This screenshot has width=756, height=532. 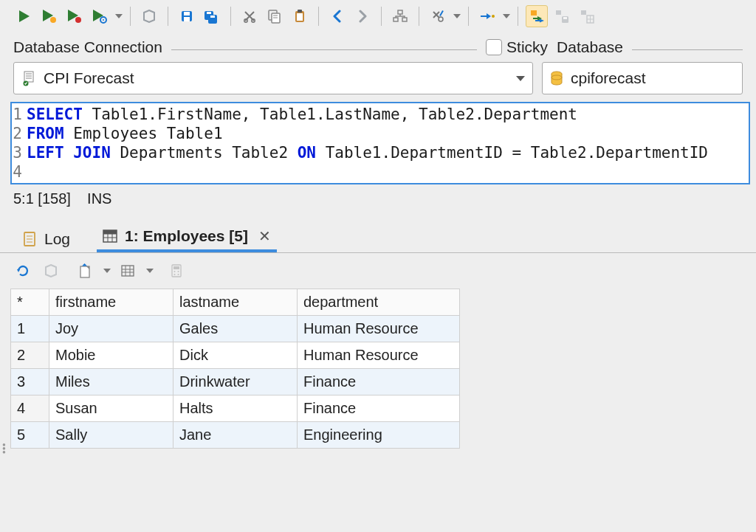 What do you see at coordinates (236, 409) in the screenshot?
I see `cell-lastname: Halts` at bounding box center [236, 409].